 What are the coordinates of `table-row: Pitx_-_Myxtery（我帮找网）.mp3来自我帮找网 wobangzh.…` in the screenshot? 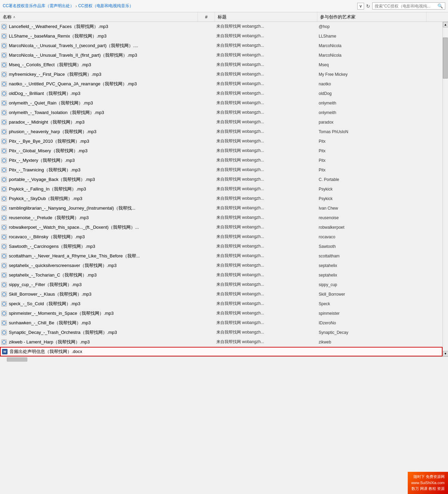 It's located at (221, 160).